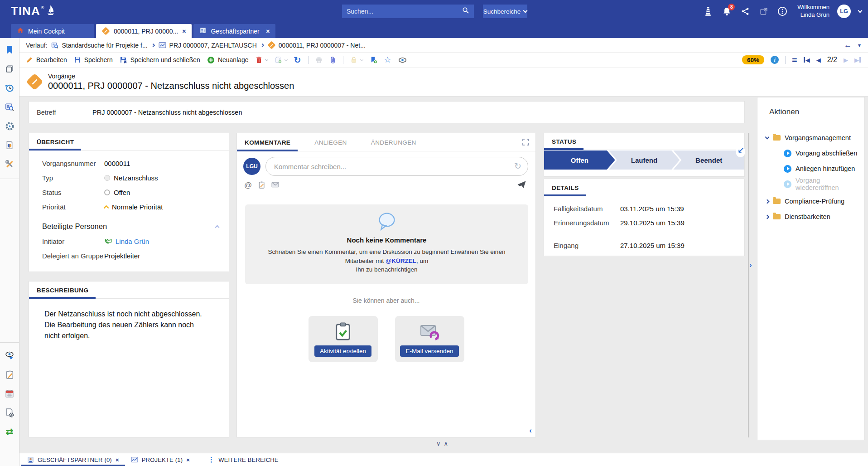 The width and height of the screenshot is (868, 466). Describe the element at coordinates (844, 11) in the screenshot. I see `user-avatar: LG` at that location.